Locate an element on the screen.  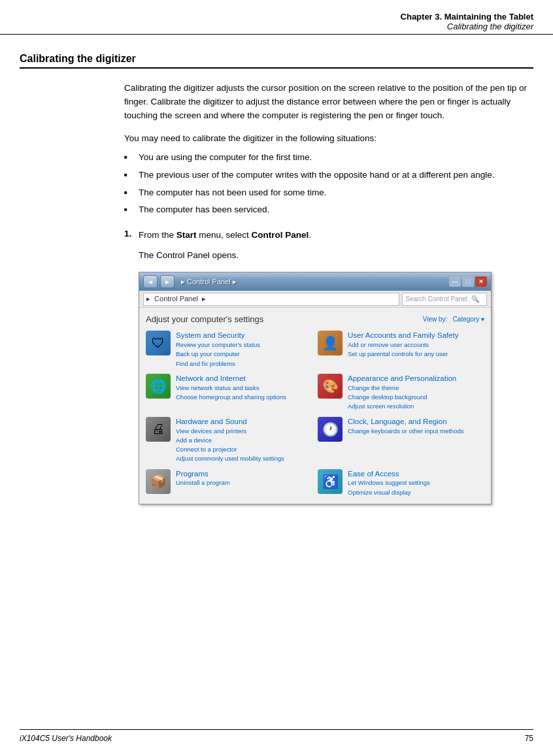
network-link-status: View network status and tasks is located at coordinates (231, 388).